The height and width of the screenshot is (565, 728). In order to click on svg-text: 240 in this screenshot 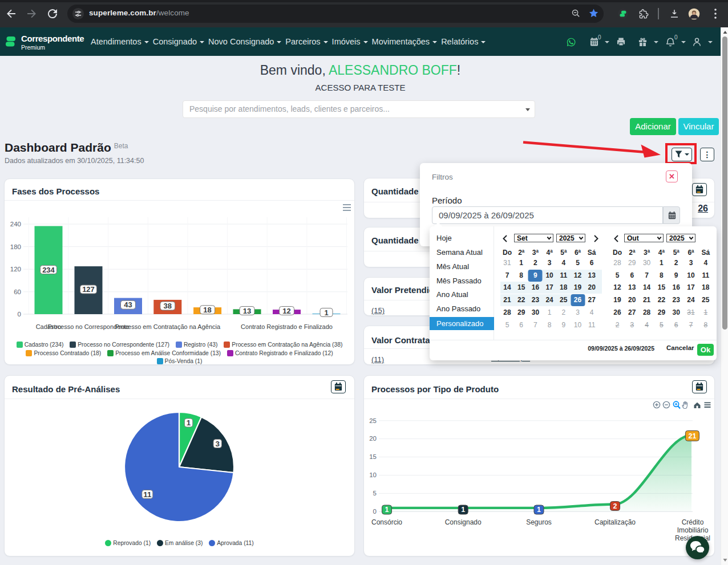, I will do `click(16, 224)`.